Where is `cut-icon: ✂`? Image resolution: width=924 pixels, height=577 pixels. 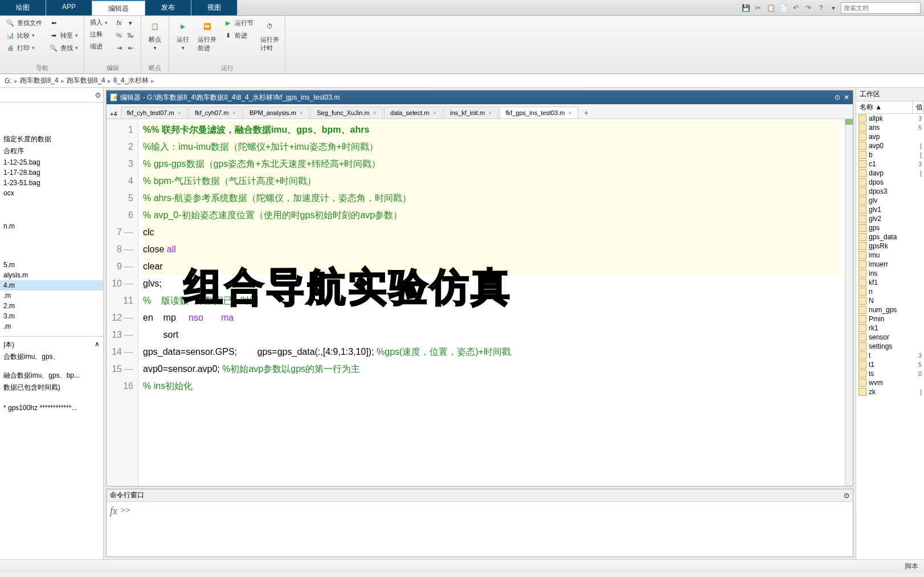 cut-icon: ✂ is located at coordinates (758, 8).